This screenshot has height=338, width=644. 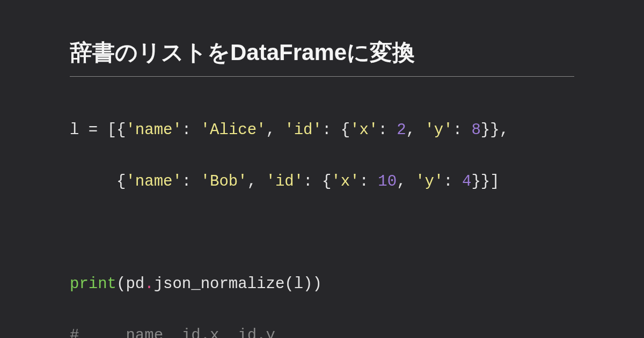 What do you see at coordinates (495, 130) in the screenshot?
I see `bracket: }},` at bounding box center [495, 130].